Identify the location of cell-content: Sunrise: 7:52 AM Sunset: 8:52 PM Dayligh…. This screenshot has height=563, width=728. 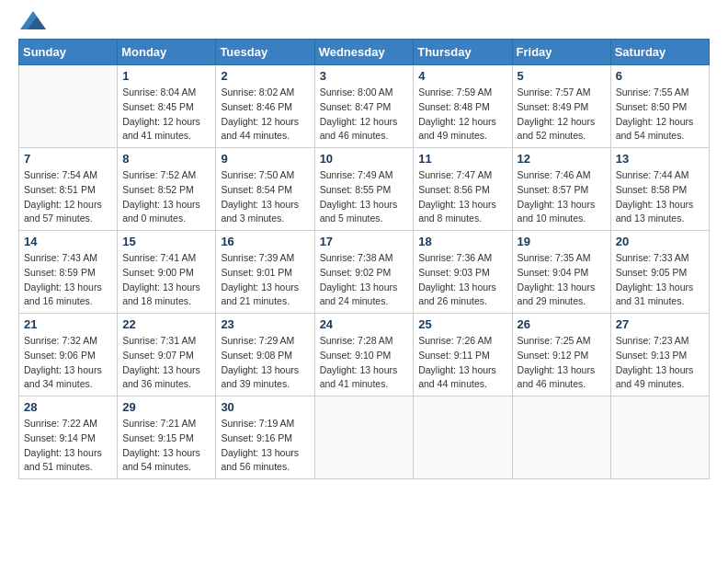
(166, 197).